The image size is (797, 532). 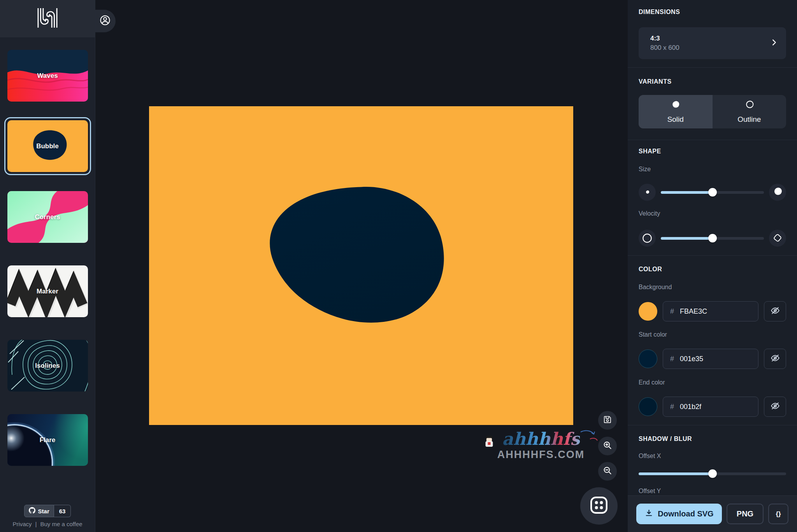 I want to click on template-label: Bubble, so click(x=47, y=146).